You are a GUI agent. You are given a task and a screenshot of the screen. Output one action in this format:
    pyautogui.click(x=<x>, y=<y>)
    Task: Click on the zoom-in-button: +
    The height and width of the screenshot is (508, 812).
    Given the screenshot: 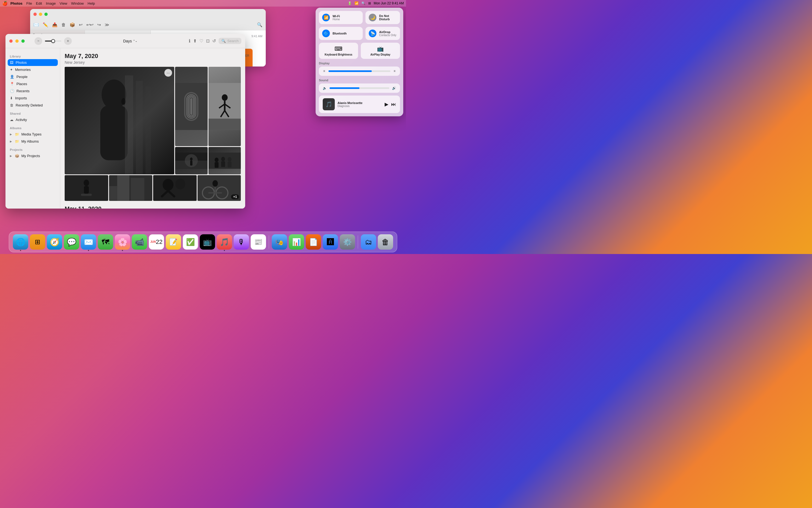 What is the action you would take?
    pyautogui.click(x=68, y=41)
    